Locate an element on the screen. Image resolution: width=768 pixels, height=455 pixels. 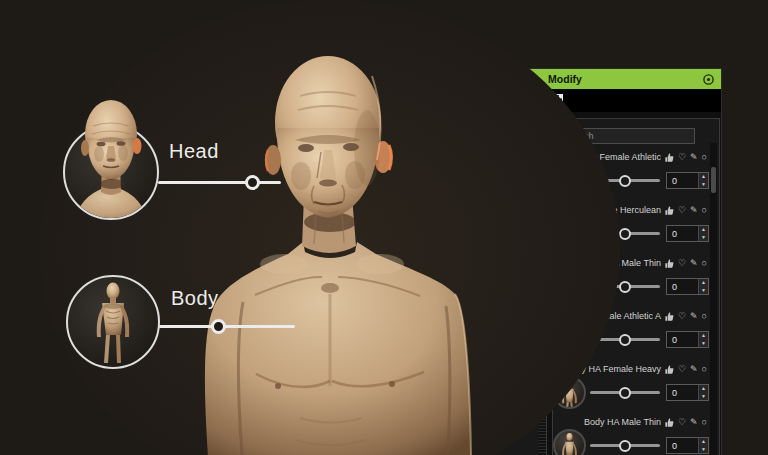
tree-item: ▸ ✓ Waist is located at coordinates (478, 258).